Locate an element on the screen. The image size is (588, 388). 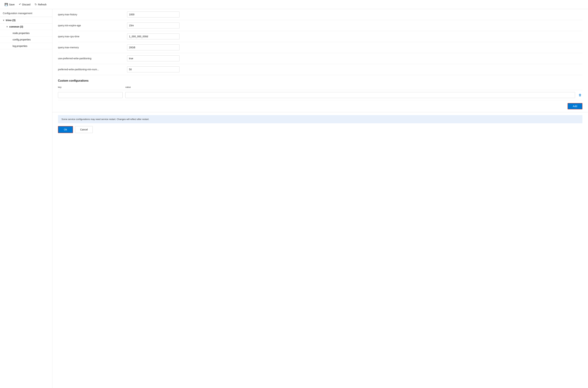
sidebar-item-label: common (3) is located at coordinates (16, 27).